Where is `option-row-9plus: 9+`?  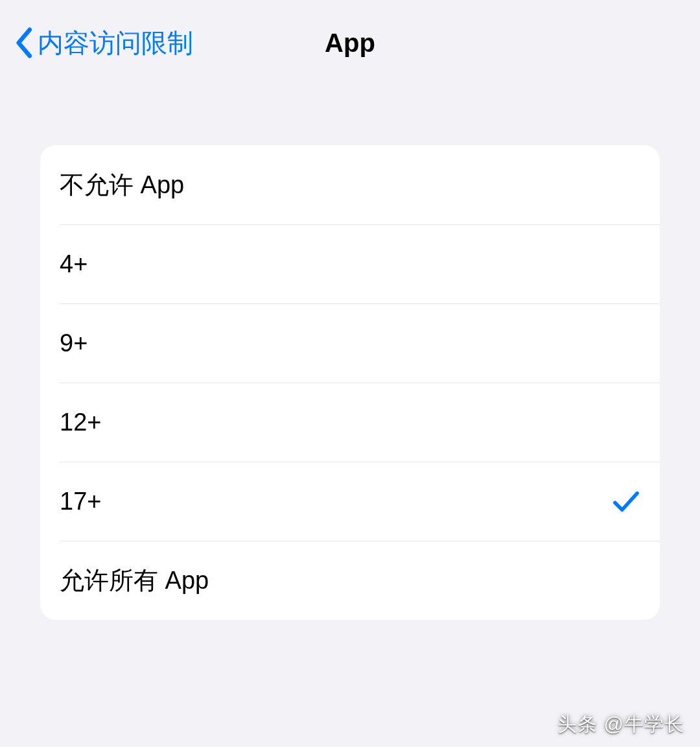
option-row-9plus: 9+ is located at coordinates (360, 343).